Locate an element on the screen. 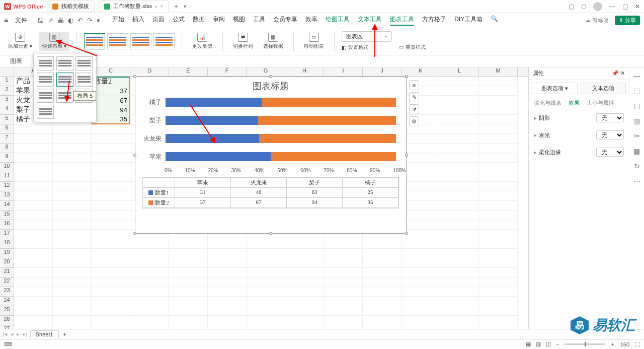 The width and height of the screenshot is (644, 349). menu-data: 数据 is located at coordinates (199, 20).